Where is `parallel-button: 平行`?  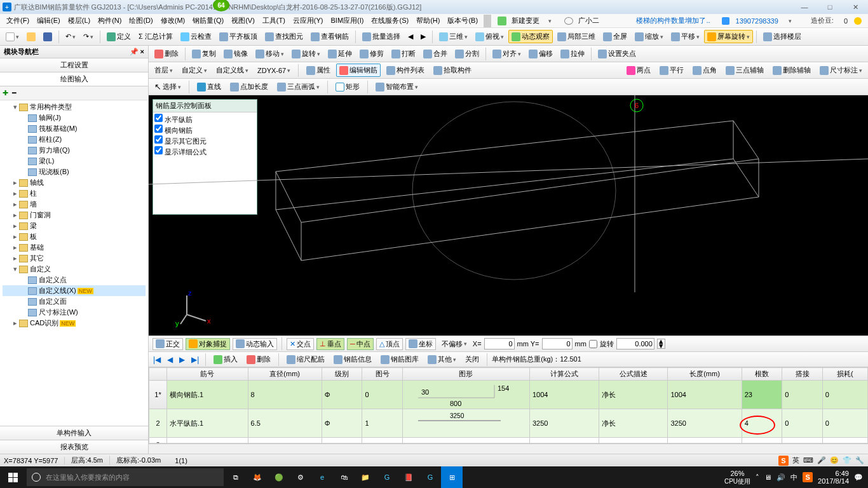 parallel-button: 平行 is located at coordinates (672, 70).